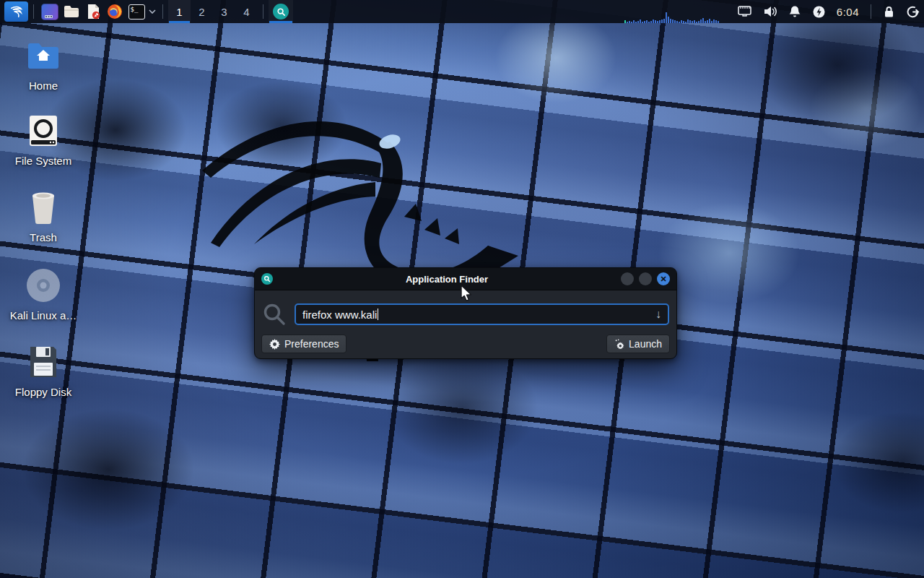 The image size is (924, 578). What do you see at coordinates (745, 12) in the screenshot?
I see `network-icon` at bounding box center [745, 12].